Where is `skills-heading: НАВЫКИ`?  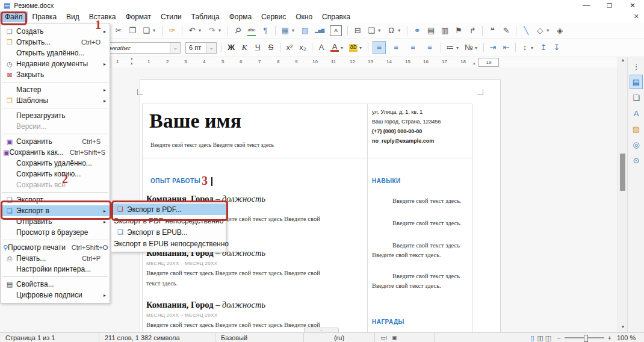
skills-heading: НАВЫКИ is located at coordinates (386, 181).